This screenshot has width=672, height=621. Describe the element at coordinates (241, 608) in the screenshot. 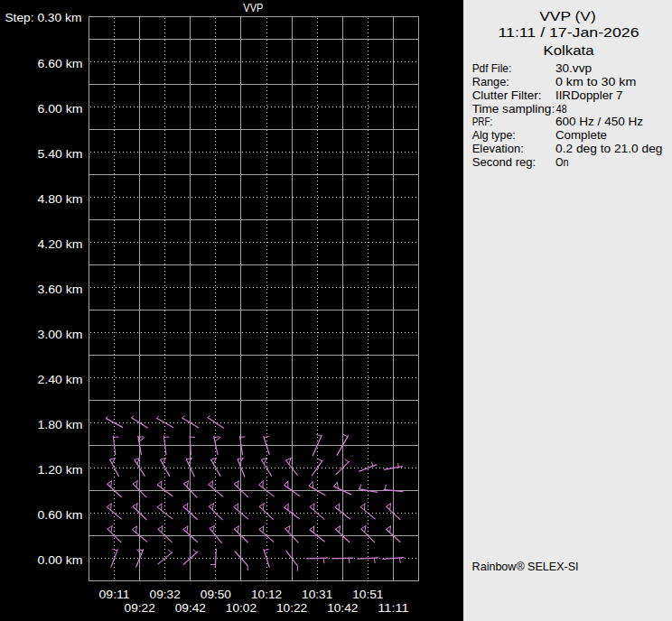

I see `svg-text: 10:02` at that location.